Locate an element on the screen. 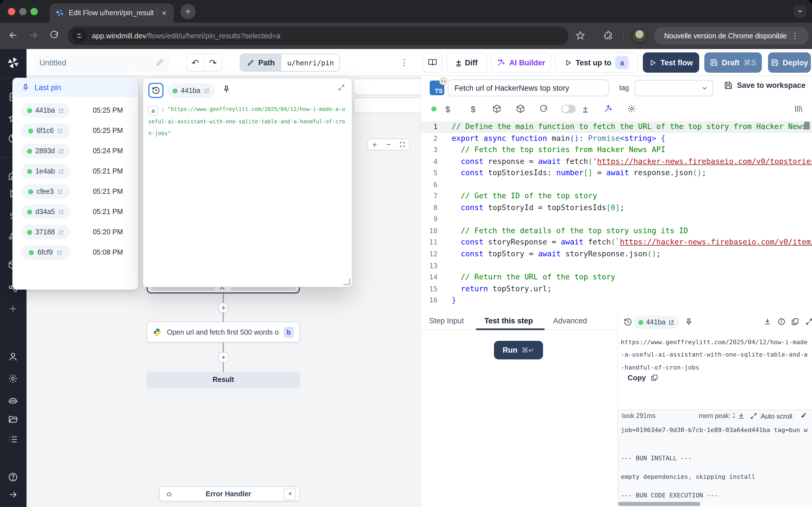 This screenshot has height=507, width=812. ai-builder-button: AI Builder is located at coordinates (521, 62).